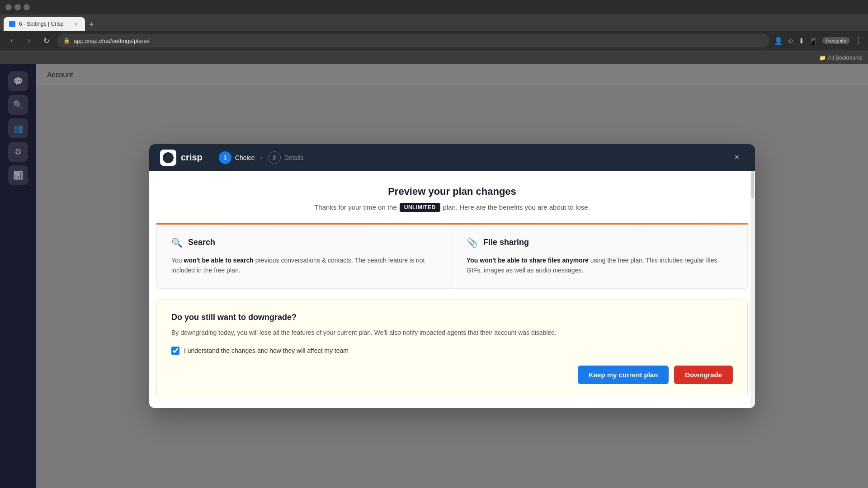 The image size is (868, 488). Describe the element at coordinates (304, 243) in the screenshot. I see `feature-search-header: 🔍 Search` at that location.